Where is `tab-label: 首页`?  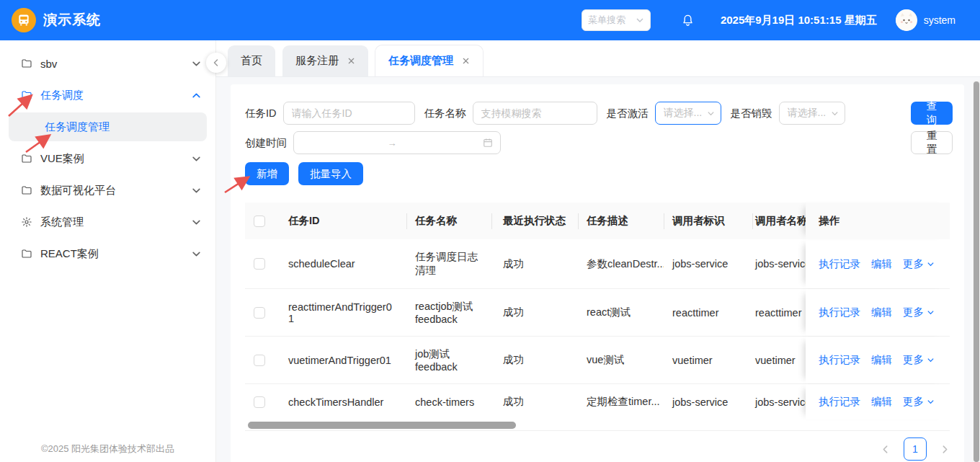
tab-label: 首页 is located at coordinates (251, 61).